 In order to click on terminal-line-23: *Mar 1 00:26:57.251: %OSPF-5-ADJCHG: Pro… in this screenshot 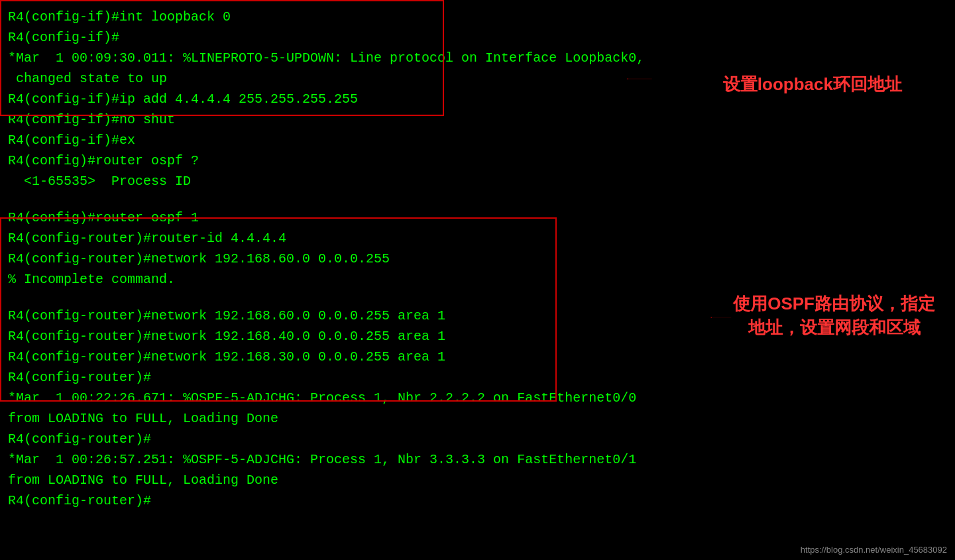, I will do `click(477, 460)`.